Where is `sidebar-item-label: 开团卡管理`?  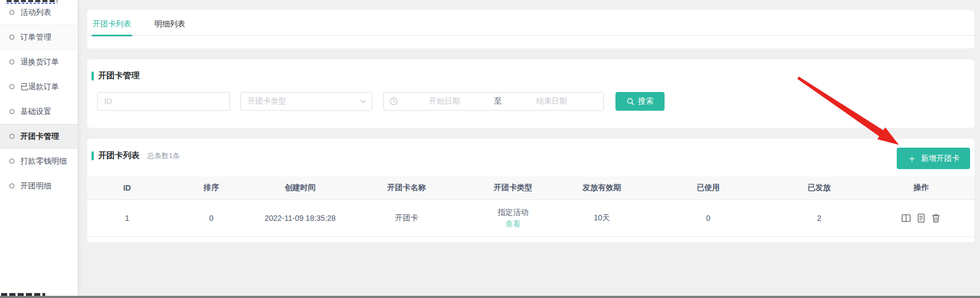
sidebar-item-label: 开团卡管理 is located at coordinates (40, 137).